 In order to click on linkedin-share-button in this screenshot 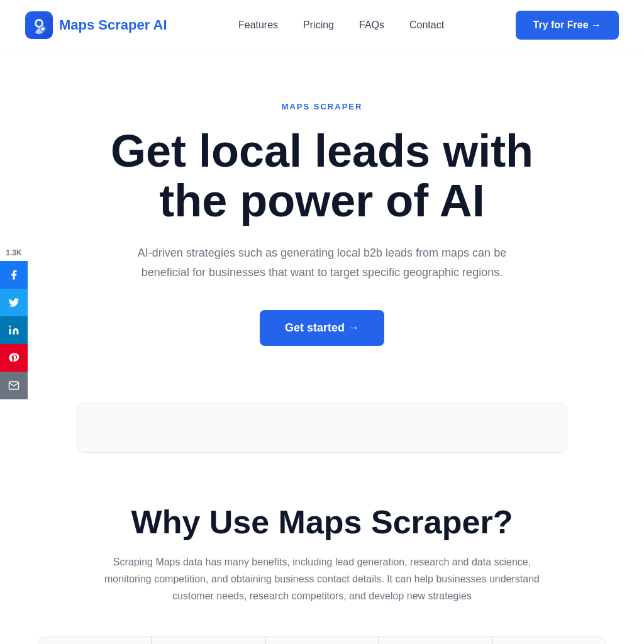, I will do `click(14, 330)`.